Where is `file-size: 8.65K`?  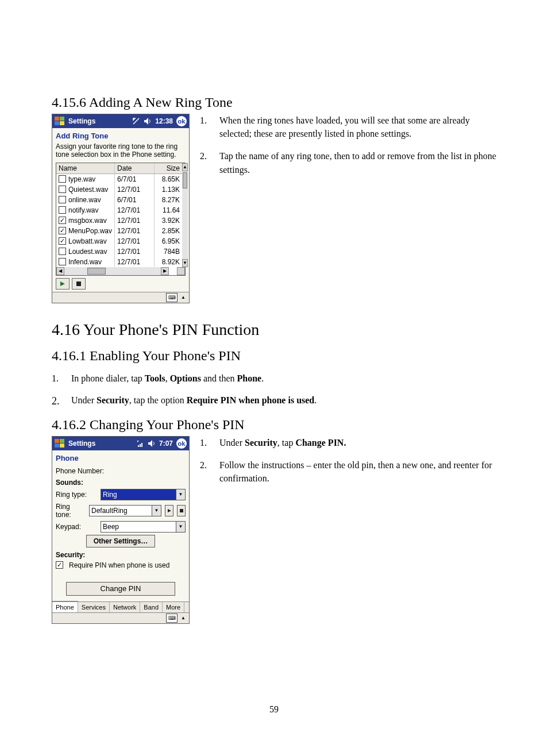 file-size: 8.65K is located at coordinates (168, 179).